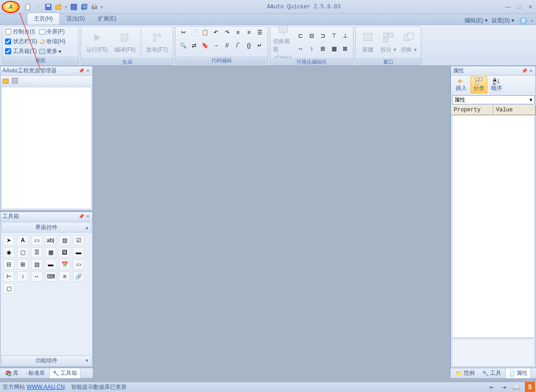 This screenshot has height=392, width=536. What do you see at coordinates (51, 264) in the screenshot?
I see `statusbar-tool: ▬` at bounding box center [51, 264].